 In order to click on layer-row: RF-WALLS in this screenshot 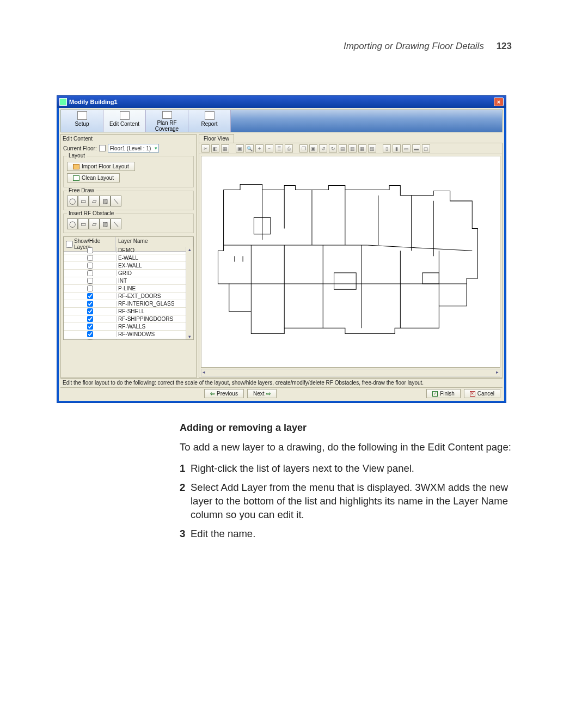, I will do `click(125, 327)`.